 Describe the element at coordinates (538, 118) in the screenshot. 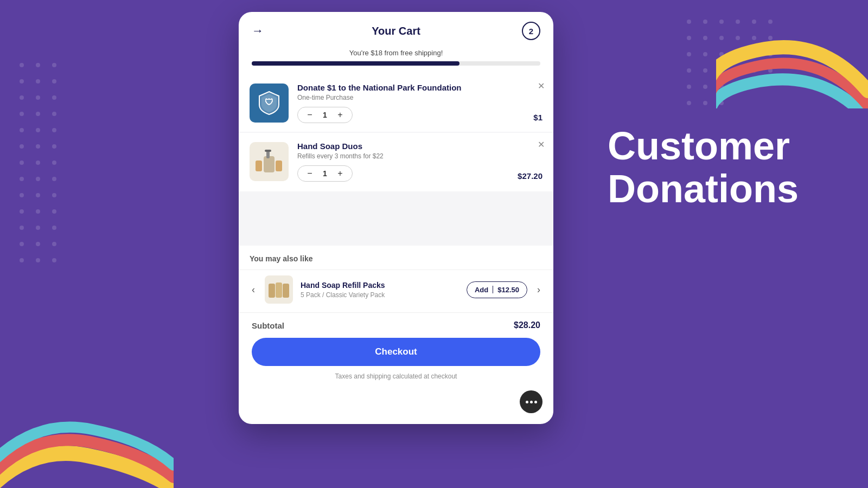

I see `donation-item-price: $1` at that location.